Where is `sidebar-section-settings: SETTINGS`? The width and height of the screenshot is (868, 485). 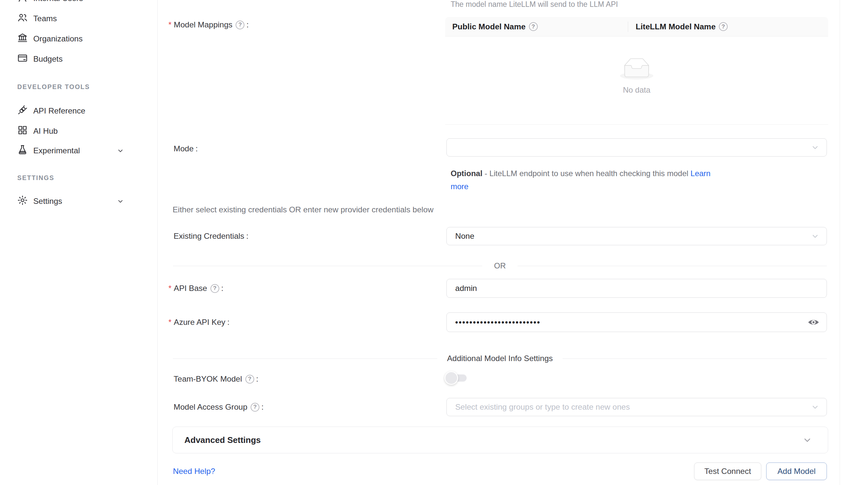
sidebar-section-settings: SETTINGS is located at coordinates (36, 178).